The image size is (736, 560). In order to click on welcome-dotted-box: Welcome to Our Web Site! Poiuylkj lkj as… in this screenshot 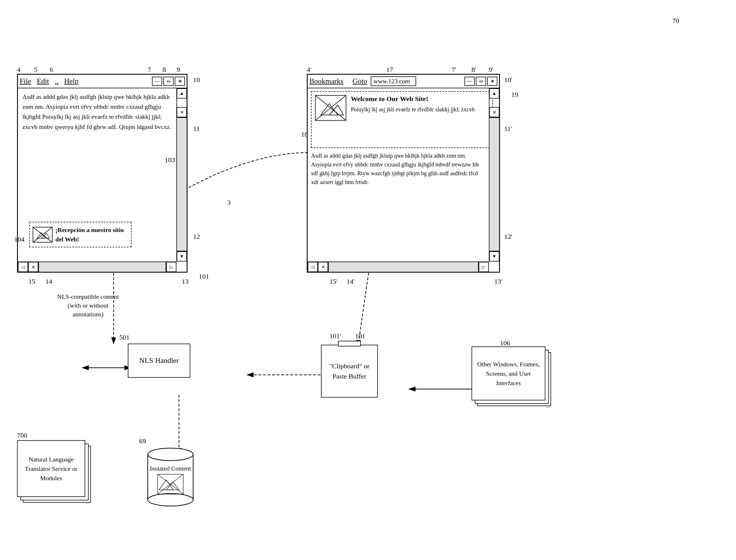, I will do `click(402, 119)`.